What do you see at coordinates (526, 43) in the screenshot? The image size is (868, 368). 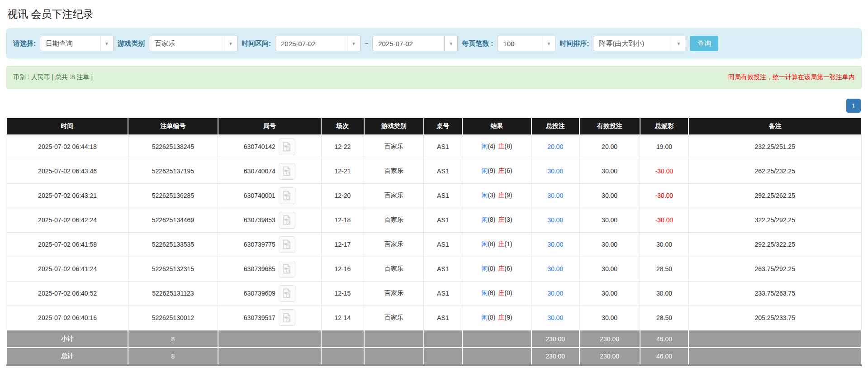 I see `page-size-select: 100 ▼` at bounding box center [526, 43].